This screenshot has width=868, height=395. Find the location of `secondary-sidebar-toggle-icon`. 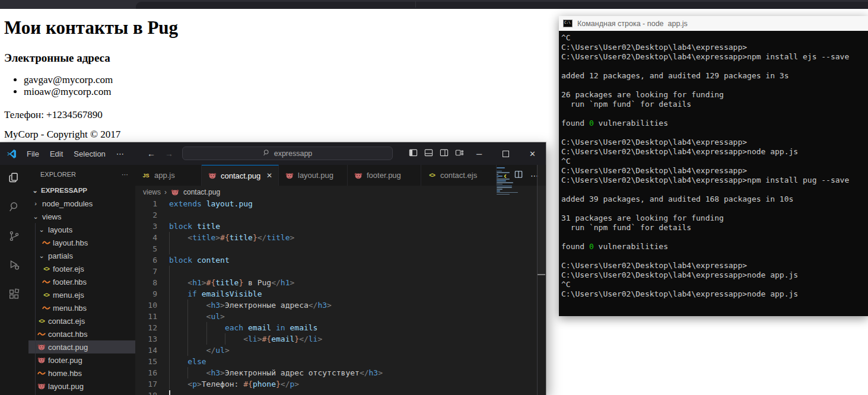

secondary-sidebar-toggle-icon is located at coordinates (444, 154).